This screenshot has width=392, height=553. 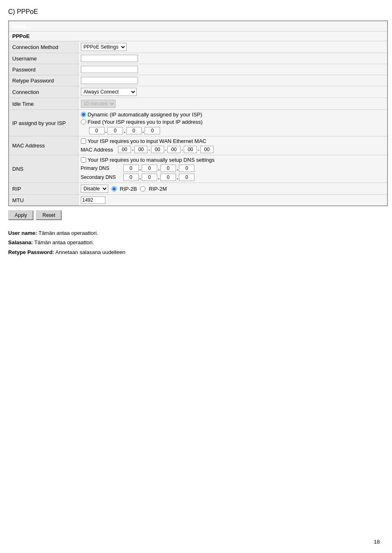 I want to click on table-row-connection-method: Connection Method PPPoE Settings PPTP L2…, so click(x=198, y=47).